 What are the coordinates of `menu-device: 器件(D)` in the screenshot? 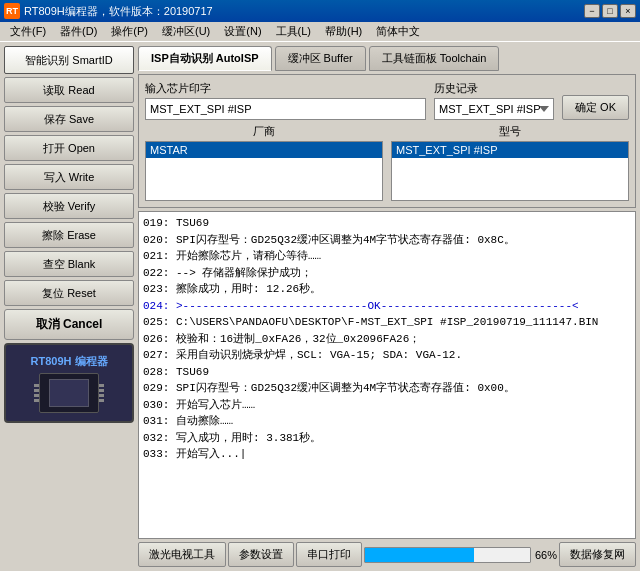 It's located at (78, 32).